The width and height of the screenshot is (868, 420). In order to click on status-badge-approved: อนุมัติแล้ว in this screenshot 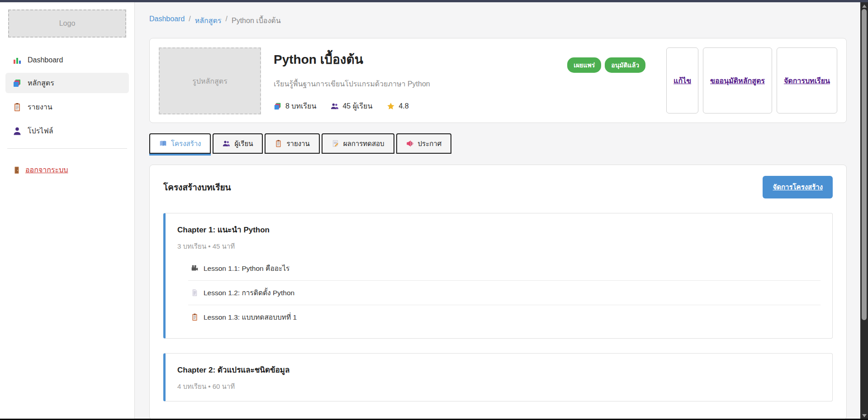, I will do `click(625, 65)`.